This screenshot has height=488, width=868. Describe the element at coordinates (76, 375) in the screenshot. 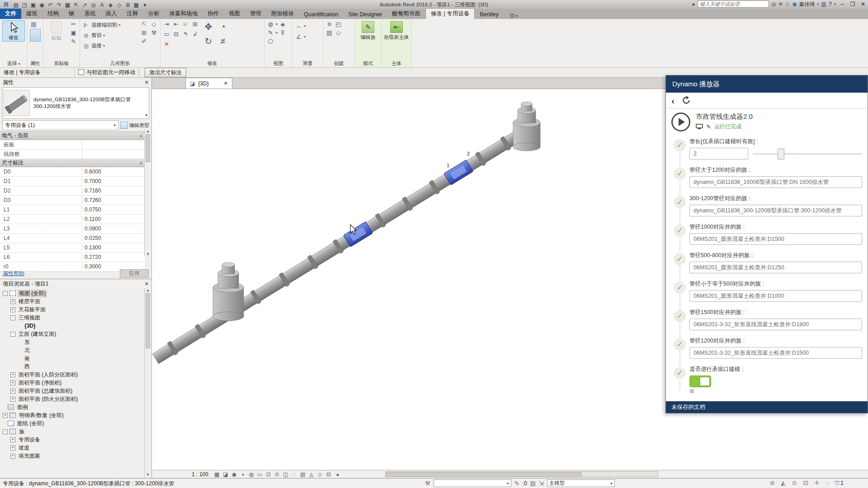

I see `tree-item: +面积平面 (人防分区面积)` at that location.